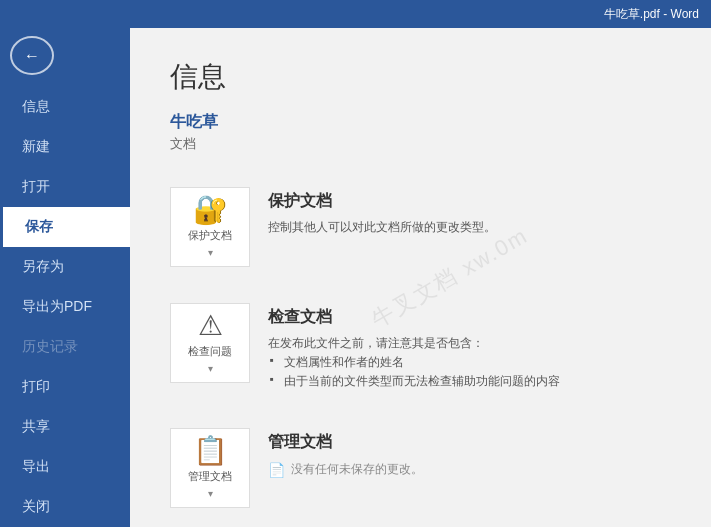 The width and height of the screenshot is (711, 527). Describe the element at coordinates (470, 212) in the screenshot. I see `card-content-protect: 保护文档控制其他人可以对此文档所做的更改类型。` at that location.